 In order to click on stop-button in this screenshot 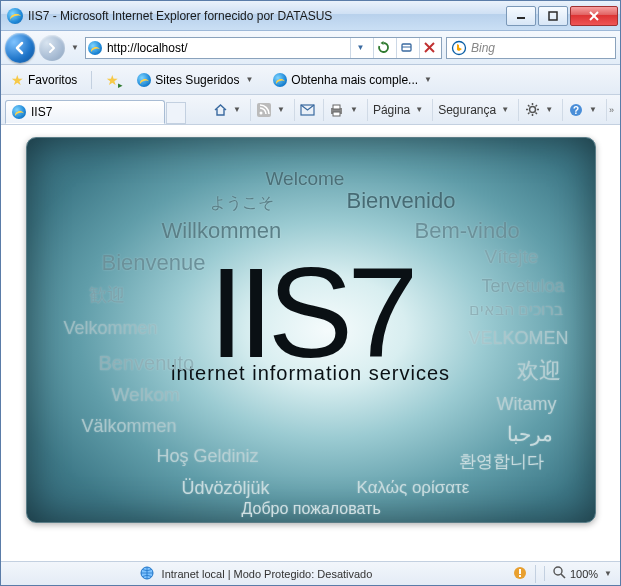, I will do `click(429, 48)`.